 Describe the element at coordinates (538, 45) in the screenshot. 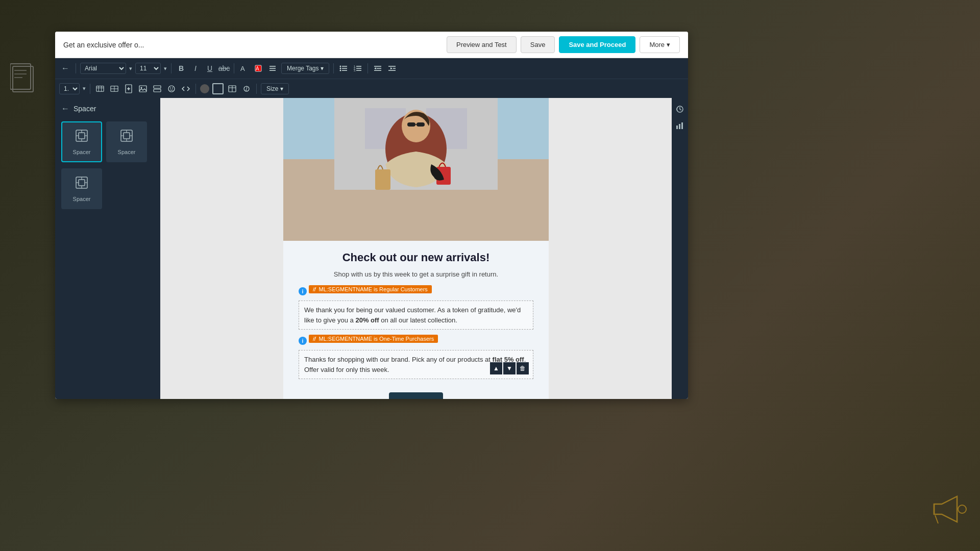

I see `save-button: Save` at that location.